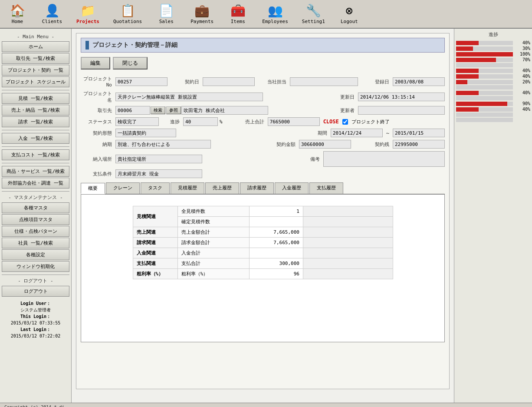 The height and width of the screenshot is (407, 532). What do you see at coordinates (36, 58) in the screenshot?
I see `sidebar-btn-clients: 取引先 一覧/検索` at bounding box center [36, 58].